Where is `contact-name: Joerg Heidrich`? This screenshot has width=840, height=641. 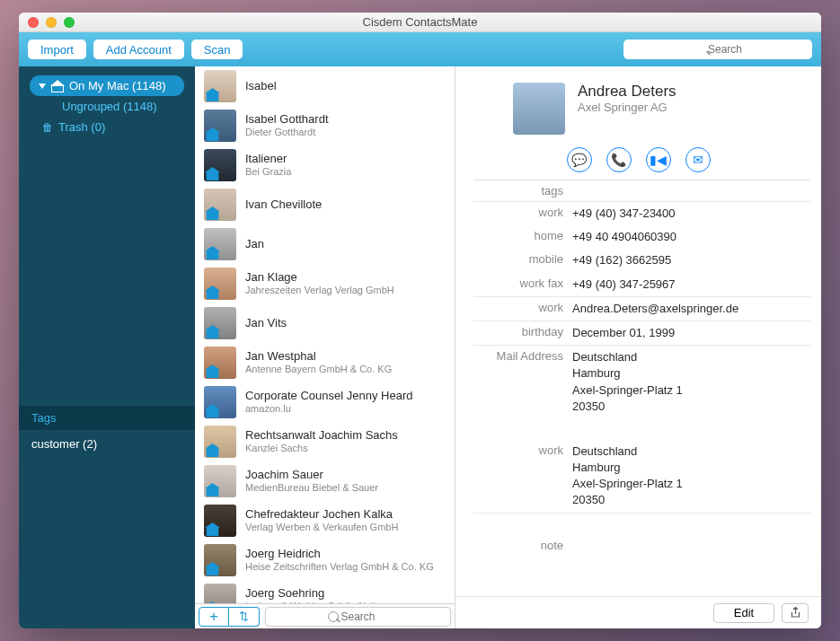
contact-name: Joerg Heidrich is located at coordinates (340, 554).